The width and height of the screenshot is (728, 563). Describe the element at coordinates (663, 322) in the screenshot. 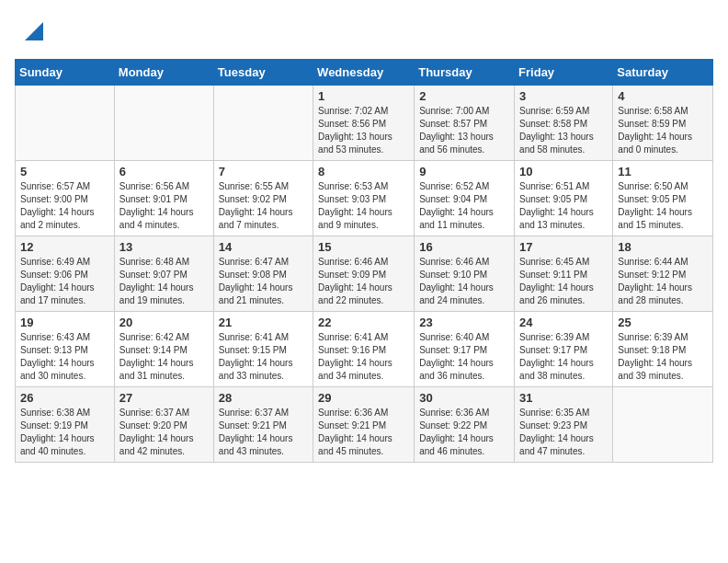

I see `day-number: 25` at that location.